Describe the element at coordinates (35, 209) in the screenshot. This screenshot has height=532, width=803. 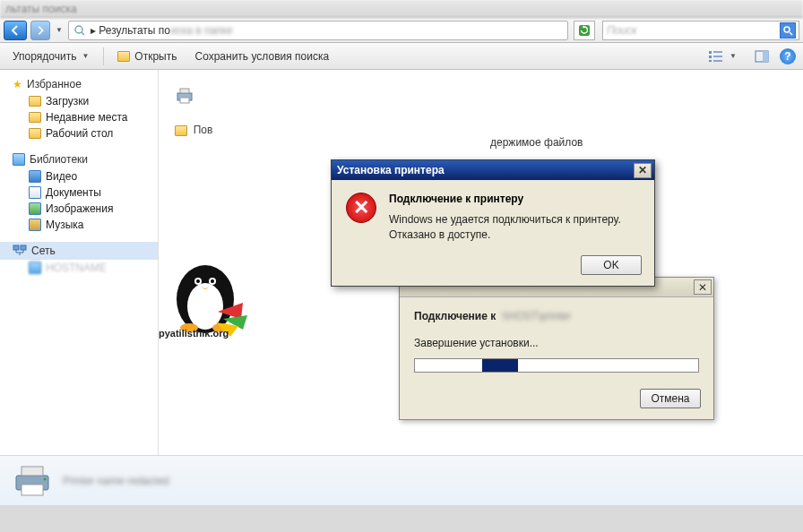
I see `pictures-icon` at that location.